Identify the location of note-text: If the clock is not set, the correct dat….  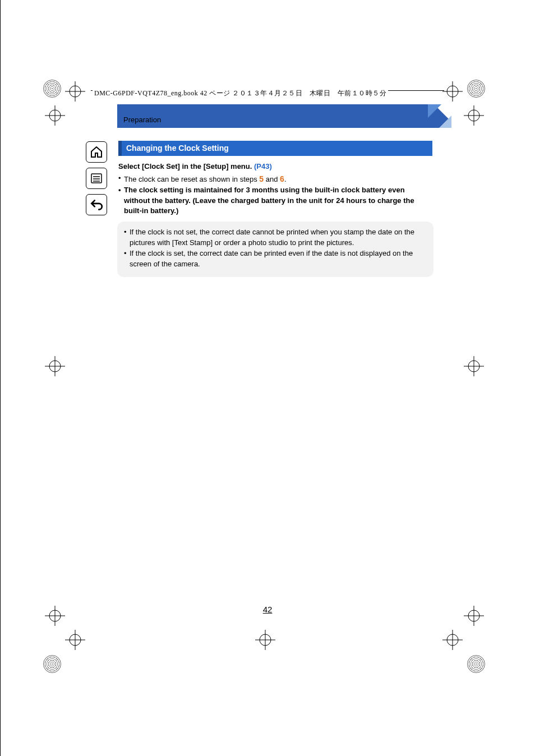
(278, 238).